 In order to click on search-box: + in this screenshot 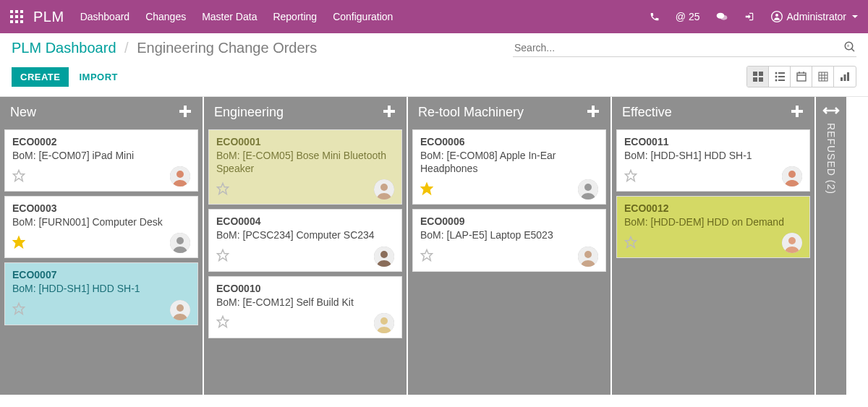, I will do `click(684, 48)`.